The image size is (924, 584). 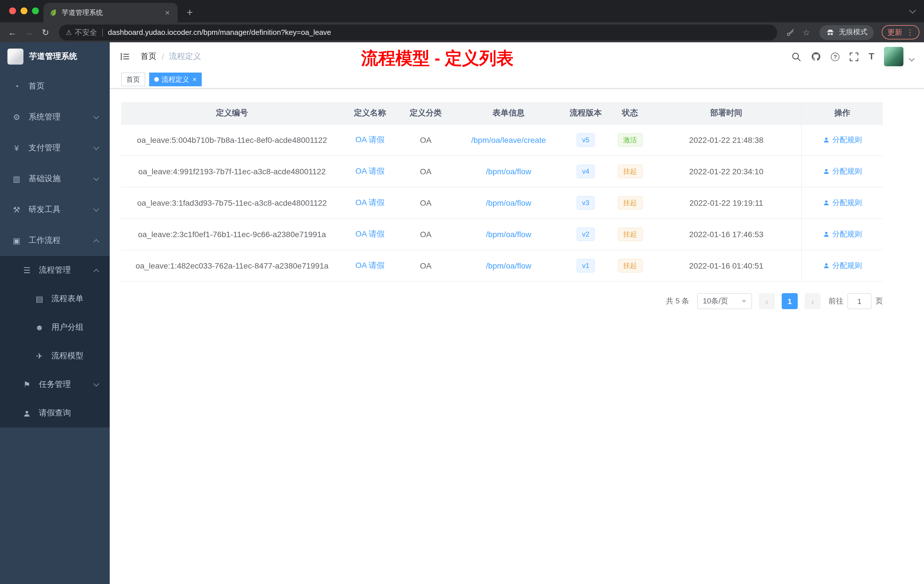 I want to click on users-icon: ☻, so click(x=39, y=327).